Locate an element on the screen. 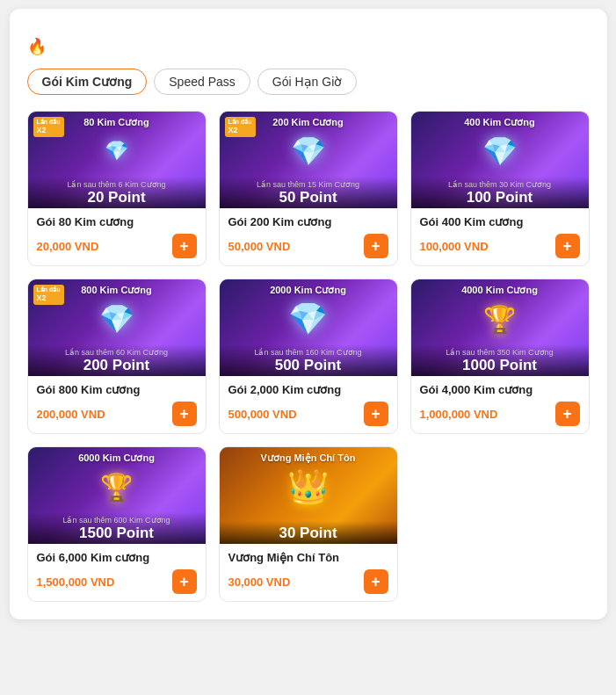 This screenshot has width=616, height=695. card-200kc: Lần đầuX2 200 Kim Cương 💎 Lần sau thêm 1… is located at coordinates (308, 188).